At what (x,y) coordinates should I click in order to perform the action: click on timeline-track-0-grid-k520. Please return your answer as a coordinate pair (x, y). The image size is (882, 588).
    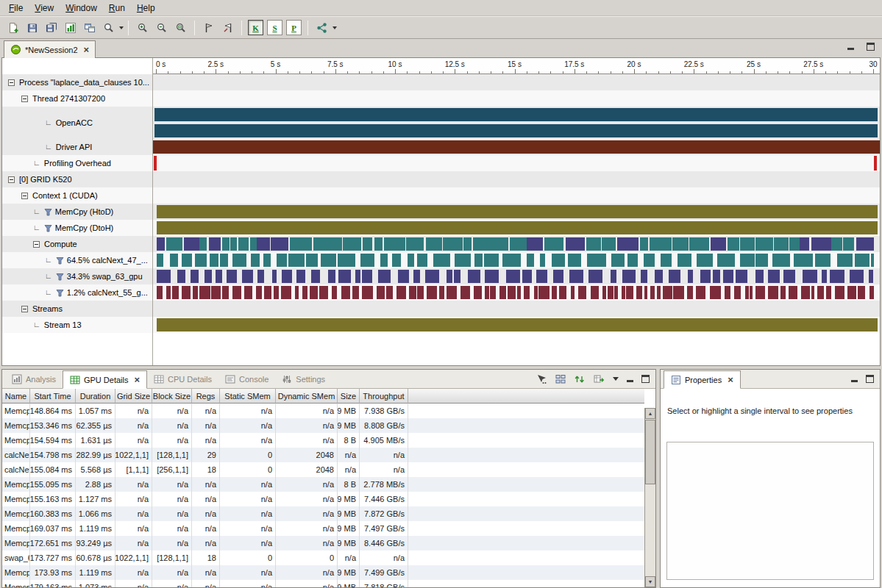
    Looking at the image, I should click on (516, 179).